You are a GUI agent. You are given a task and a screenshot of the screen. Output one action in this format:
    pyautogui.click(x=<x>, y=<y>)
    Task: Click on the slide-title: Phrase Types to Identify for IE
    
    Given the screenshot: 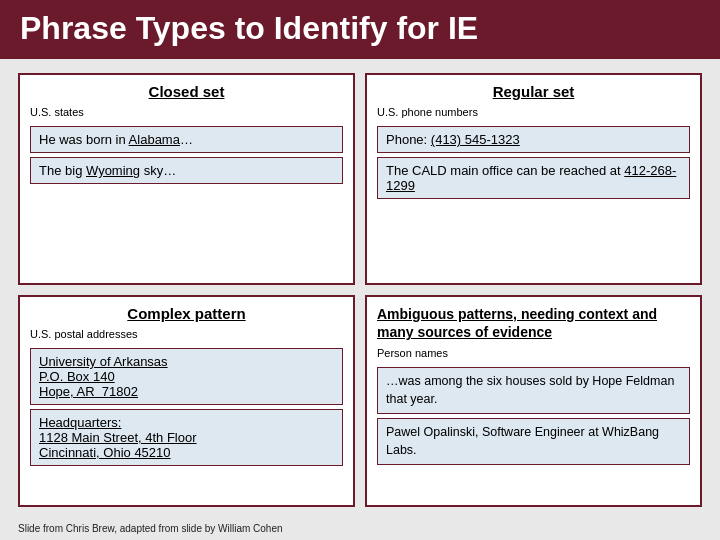 What is the action you would take?
    pyautogui.click(x=360, y=28)
    